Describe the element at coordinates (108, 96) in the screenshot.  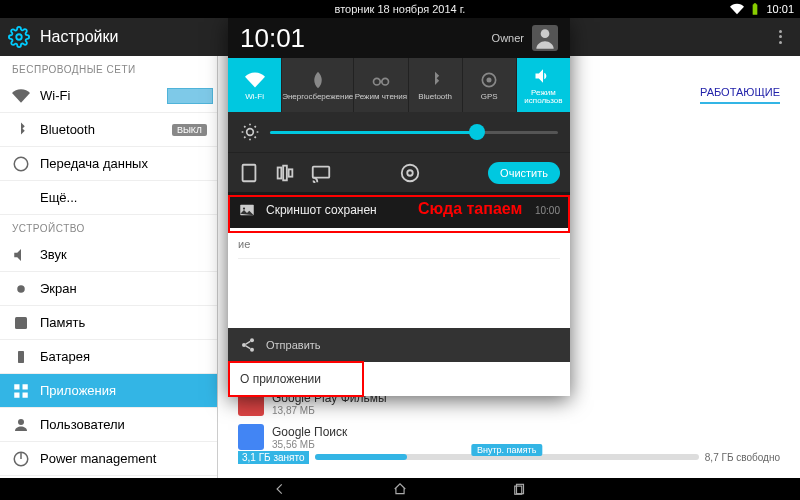
I see `sidebar-item-wifi: Wi-Fi` at that location.